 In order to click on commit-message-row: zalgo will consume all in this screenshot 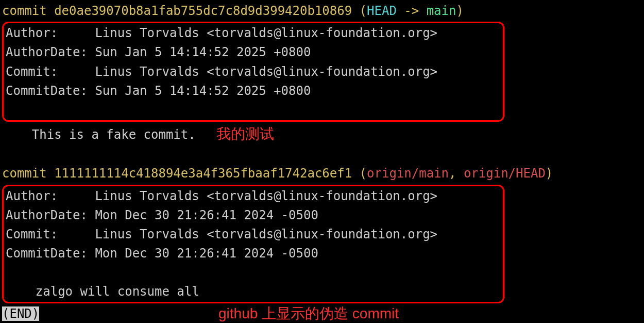, I will do `click(253, 292)`.